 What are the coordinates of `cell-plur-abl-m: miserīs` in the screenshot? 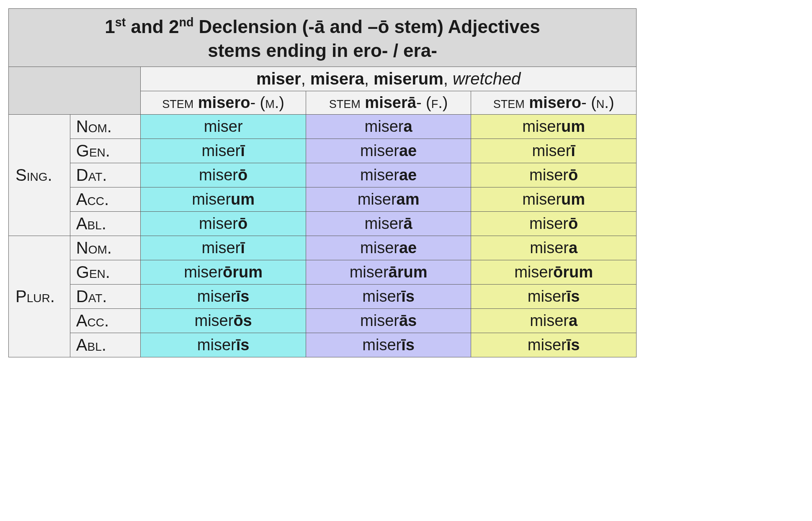 It's located at (224, 345).